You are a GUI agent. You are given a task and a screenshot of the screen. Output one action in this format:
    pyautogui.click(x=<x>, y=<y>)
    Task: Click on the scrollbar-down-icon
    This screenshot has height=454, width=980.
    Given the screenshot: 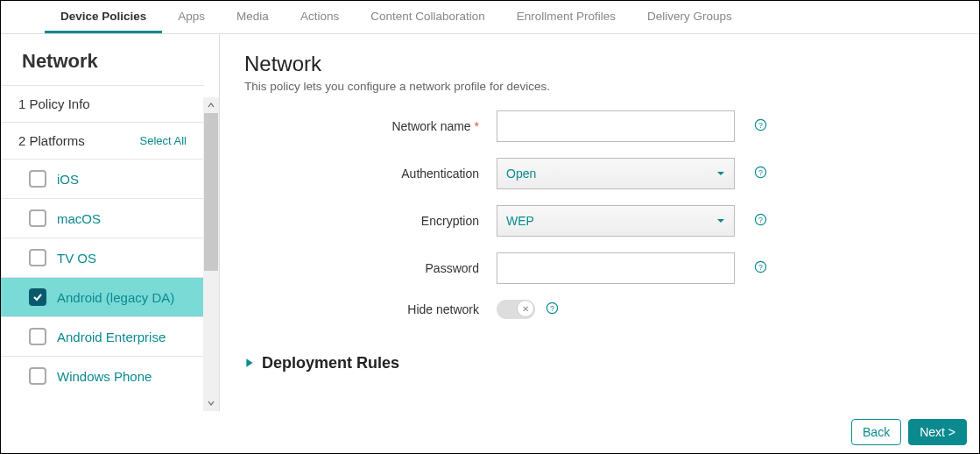 What is the action you would take?
    pyautogui.click(x=211, y=403)
    